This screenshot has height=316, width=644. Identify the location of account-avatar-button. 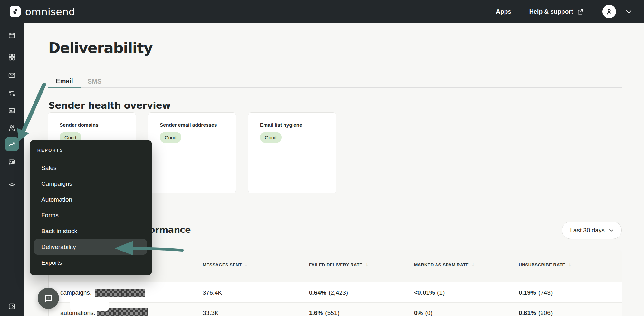
(609, 12).